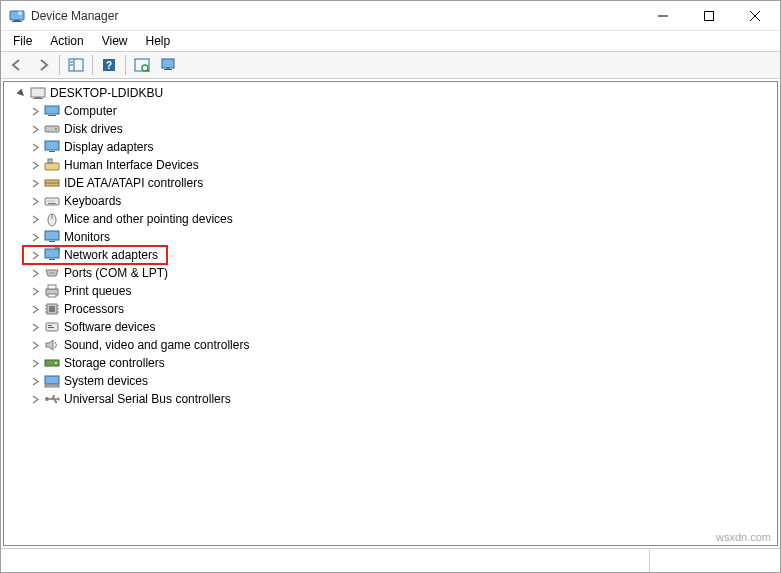 The width and height of the screenshot is (781, 573). Describe the element at coordinates (390, 93) in the screenshot. I see `tree-root-row: DESKTOP-LDIDKBU` at that location.